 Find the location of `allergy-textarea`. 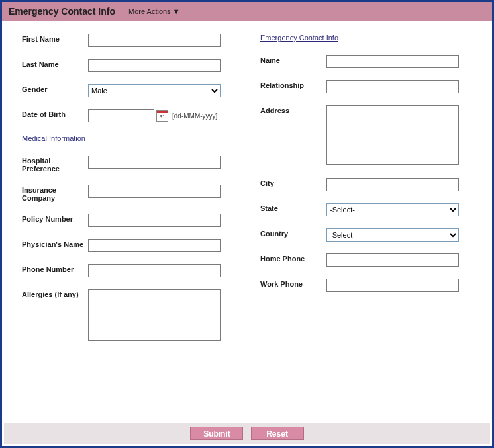

allergy-textarea is located at coordinates (154, 315).